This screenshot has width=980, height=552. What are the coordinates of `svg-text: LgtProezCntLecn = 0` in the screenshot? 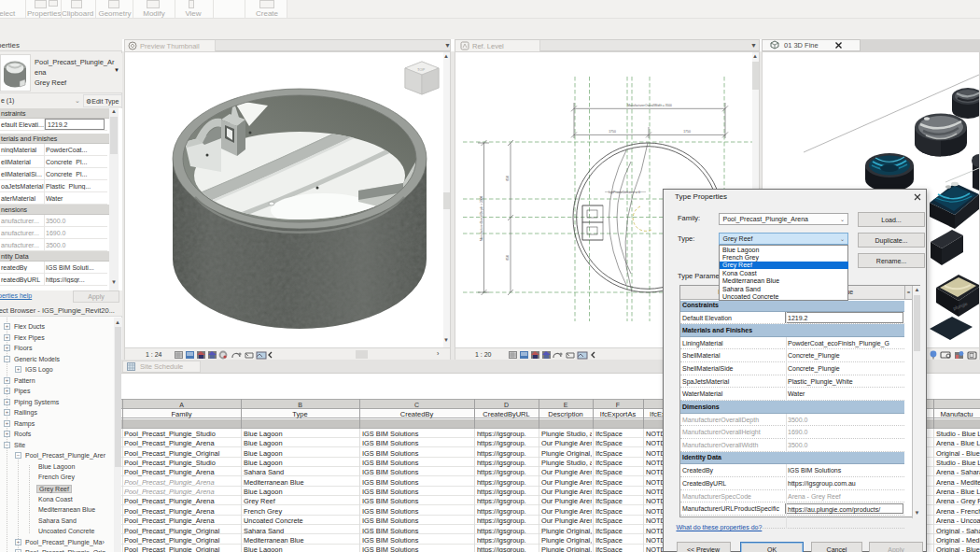 It's located at (624, 192).